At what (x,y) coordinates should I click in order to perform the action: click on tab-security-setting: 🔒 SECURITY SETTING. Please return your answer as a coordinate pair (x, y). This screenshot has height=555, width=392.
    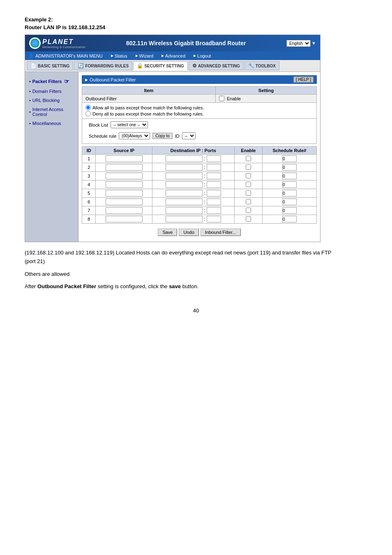
    Looking at the image, I should click on (160, 66).